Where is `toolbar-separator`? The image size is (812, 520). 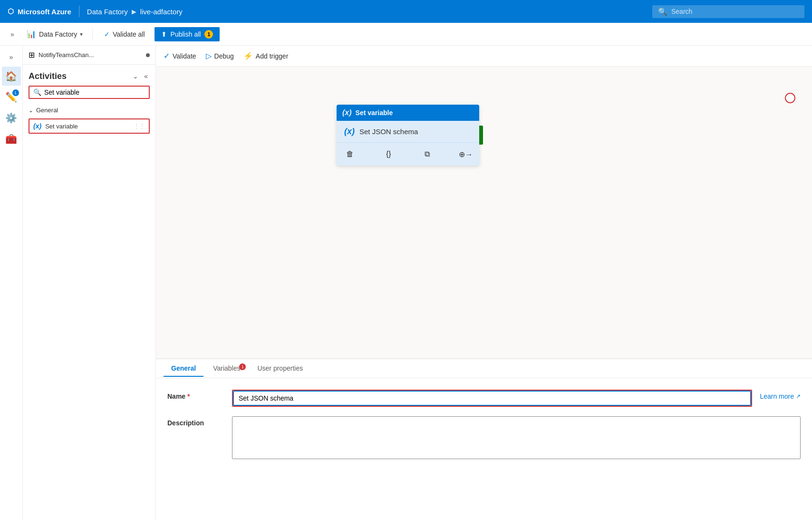 toolbar-separator is located at coordinates (92, 34).